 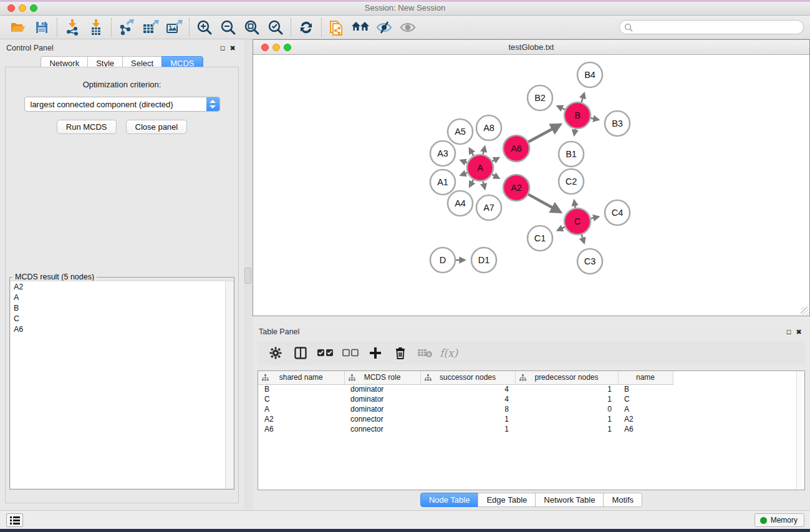 What do you see at coordinates (205, 27) in the screenshot?
I see `zoom-in-icon` at bounding box center [205, 27].